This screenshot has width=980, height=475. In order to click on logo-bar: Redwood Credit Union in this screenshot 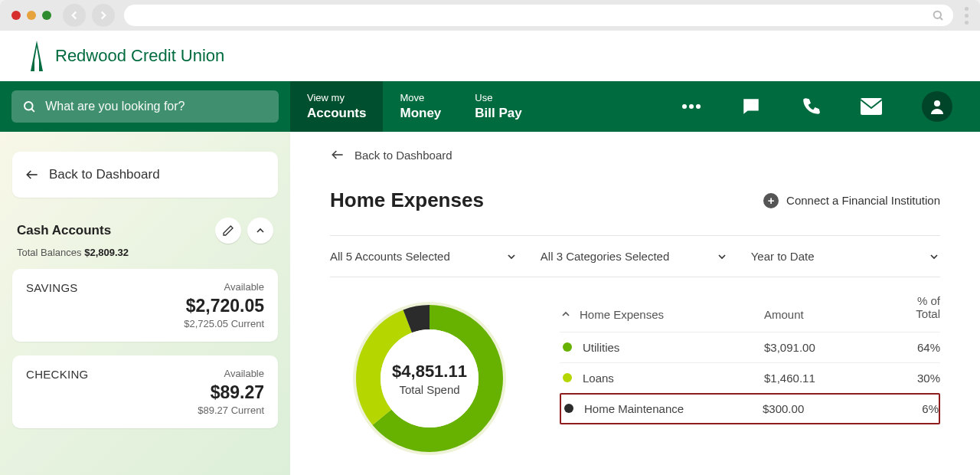, I will do `click(490, 56)`.